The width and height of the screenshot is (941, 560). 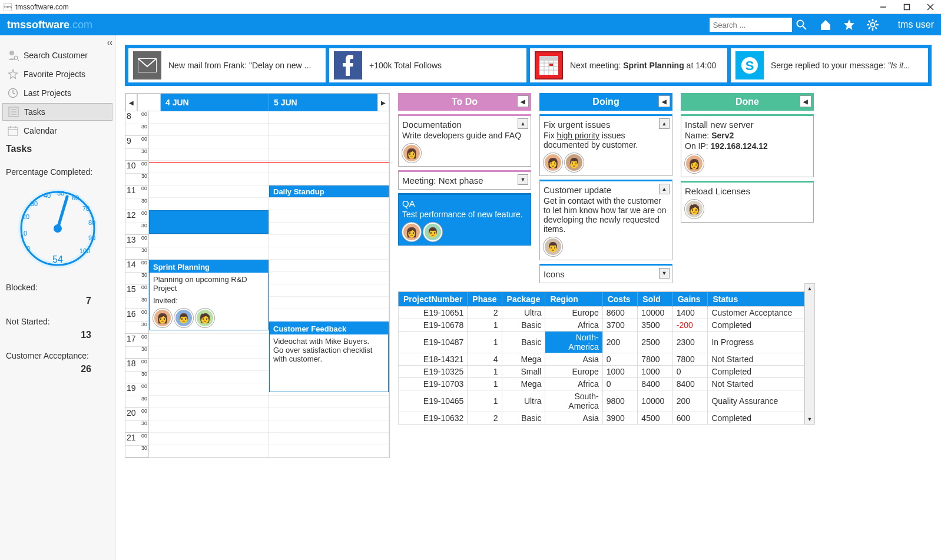 I want to click on table-cell: 8600, so click(x=620, y=313).